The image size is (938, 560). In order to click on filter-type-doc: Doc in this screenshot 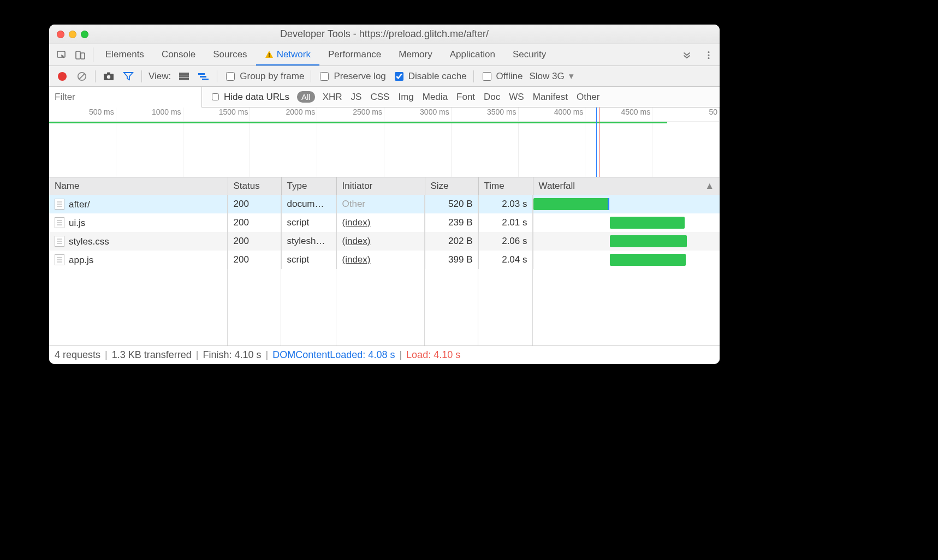, I will do `click(492, 97)`.